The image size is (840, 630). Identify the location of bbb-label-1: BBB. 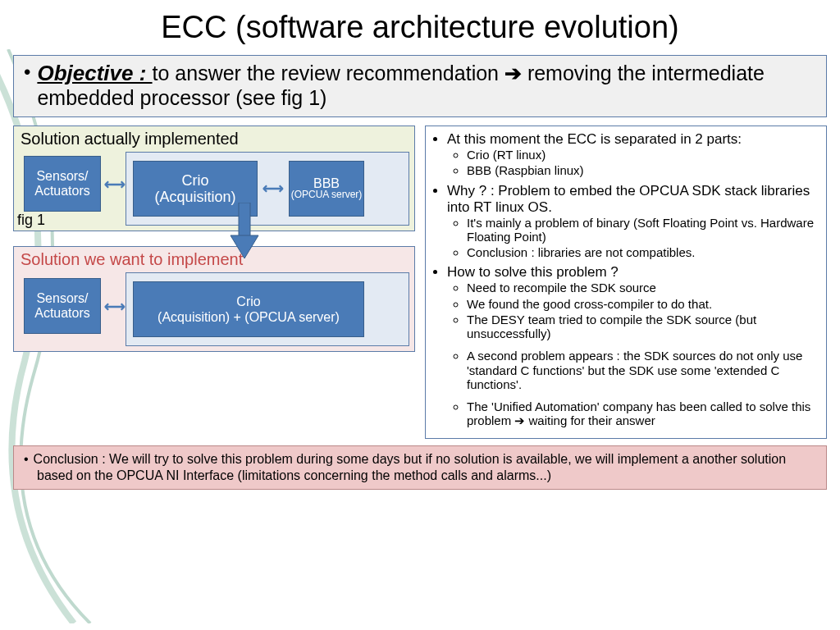
(326, 184).